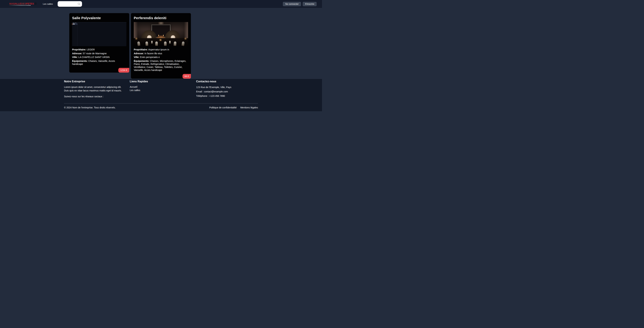 This screenshot has height=328, width=644. Describe the element at coordinates (124, 70) in the screenshot. I see `price-badge: 1234 €` at that location.